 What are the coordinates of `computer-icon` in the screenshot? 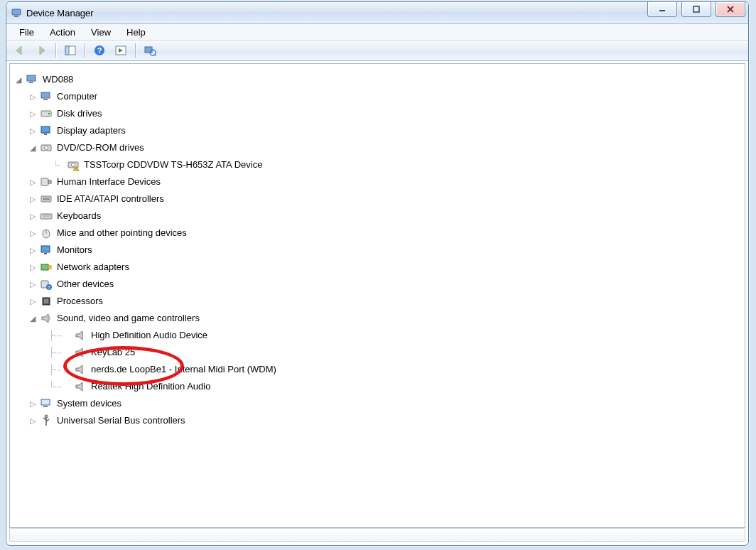 It's located at (46, 97).